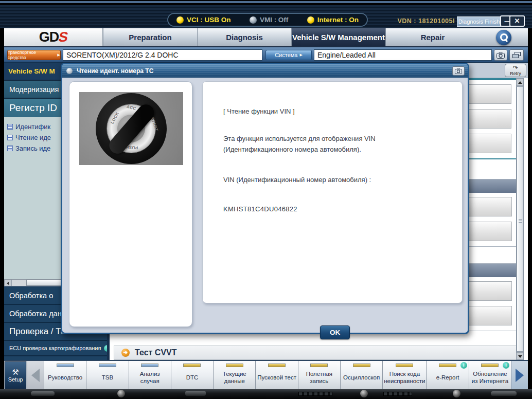 This screenshot has height=399, width=532. What do you see at coordinates (289, 55) in the screenshot?
I see `system-select-button: Система` at bounding box center [289, 55].